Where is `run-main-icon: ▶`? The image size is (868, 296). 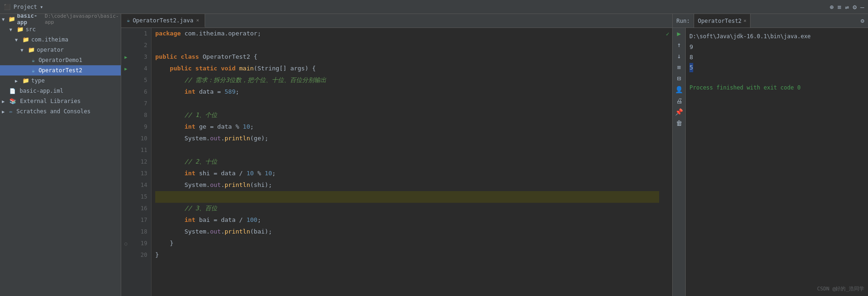 run-main-icon: ▶ is located at coordinates (126, 69).